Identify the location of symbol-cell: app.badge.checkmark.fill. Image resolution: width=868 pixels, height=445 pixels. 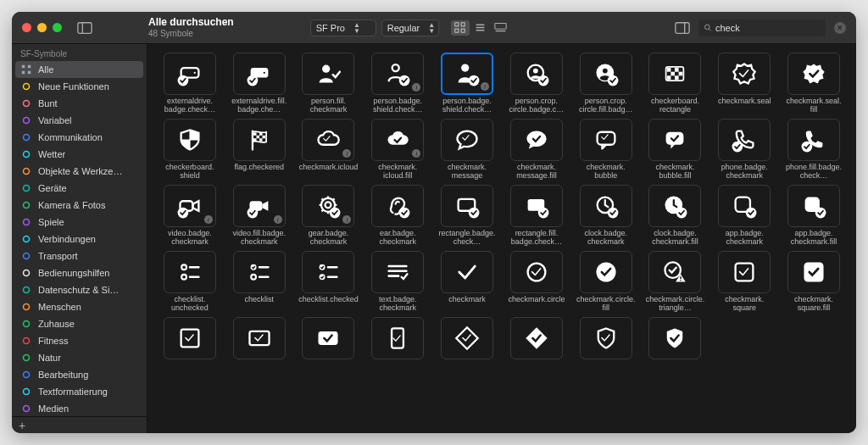
(814, 215).